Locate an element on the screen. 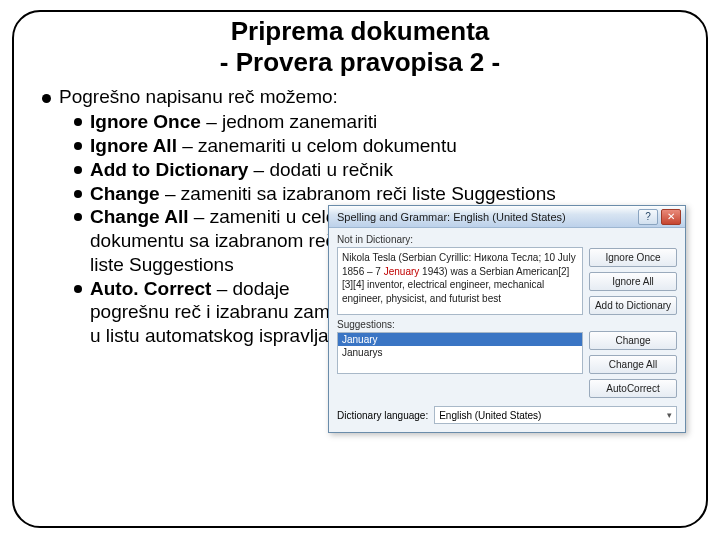  item-rest: – zanemariti u celom dokumentu is located at coordinates (317, 146).